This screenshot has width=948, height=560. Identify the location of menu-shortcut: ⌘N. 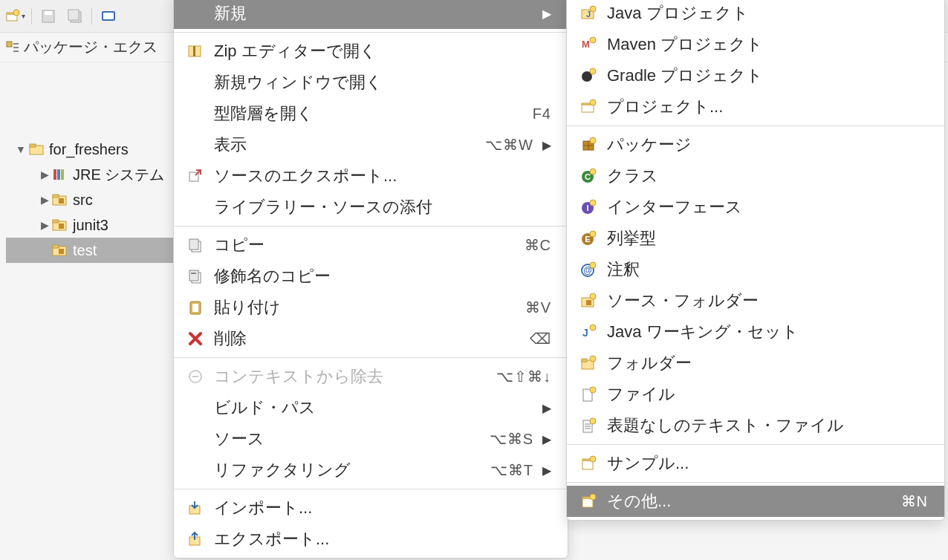
(915, 501).